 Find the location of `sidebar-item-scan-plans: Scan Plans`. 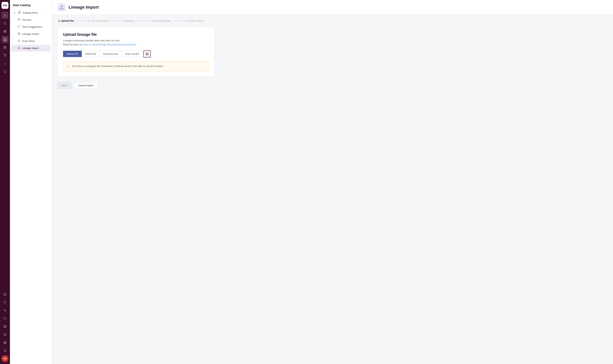

sidebar-item-scan-plans: Scan Plans is located at coordinates (31, 41).